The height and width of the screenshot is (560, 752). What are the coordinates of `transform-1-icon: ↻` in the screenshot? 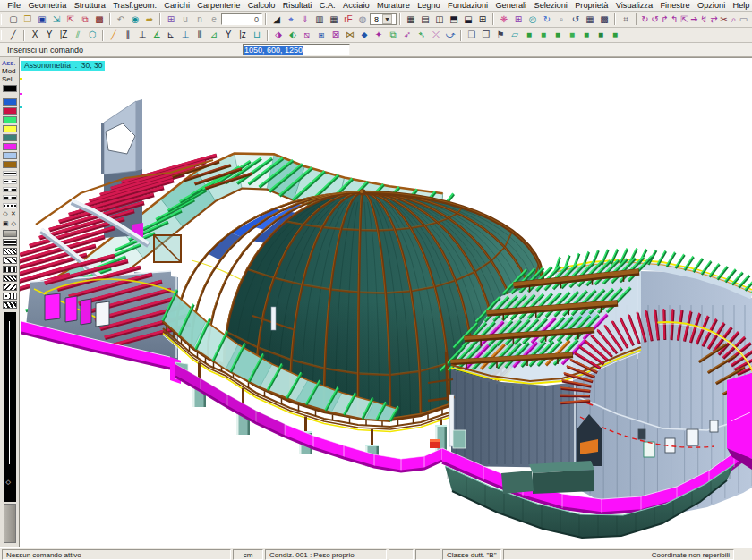 It's located at (645, 20).